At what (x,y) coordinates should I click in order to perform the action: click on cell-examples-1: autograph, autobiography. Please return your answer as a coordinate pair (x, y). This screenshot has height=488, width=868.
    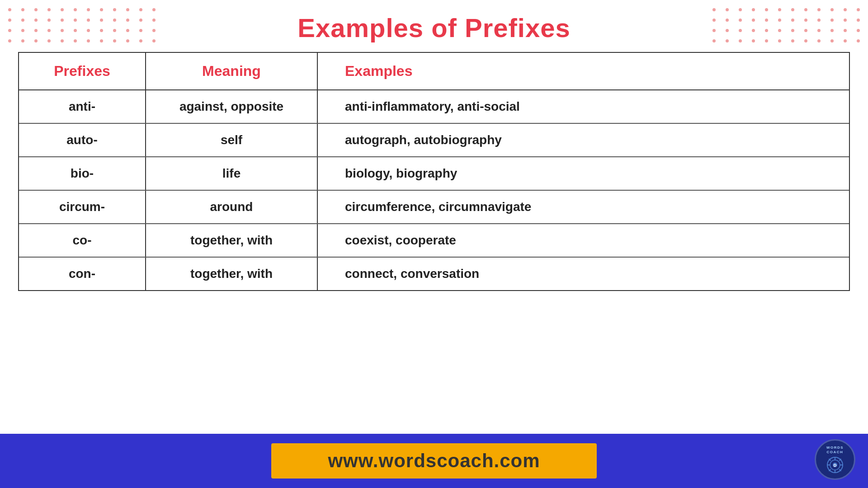
    Looking at the image, I should click on (583, 140).